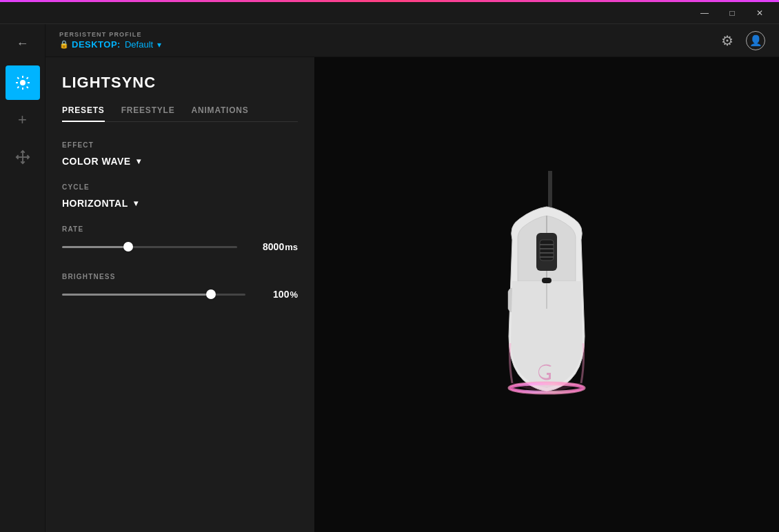 This screenshot has height=532, width=779. I want to click on brightness-slider-container, so click(154, 294).